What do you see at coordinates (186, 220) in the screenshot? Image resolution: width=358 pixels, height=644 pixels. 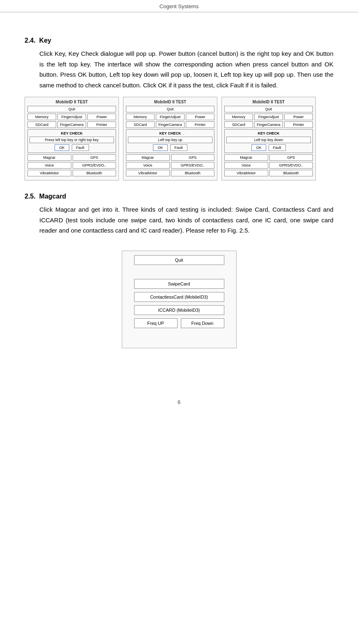 I see `section-25-body: Click Magcar and get into it. Three kind…` at bounding box center [186, 220].